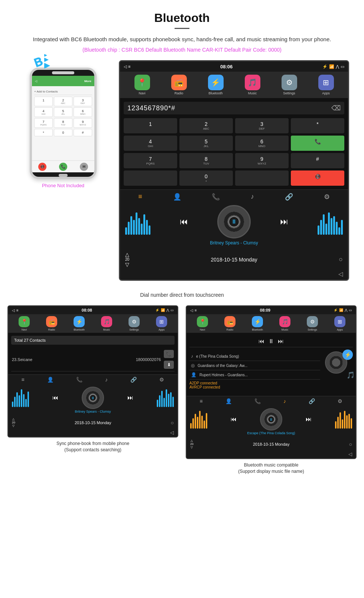  Describe the element at coordinates (192, 447) in the screenshot. I see `btm-down-arrow: ▽` at that location.